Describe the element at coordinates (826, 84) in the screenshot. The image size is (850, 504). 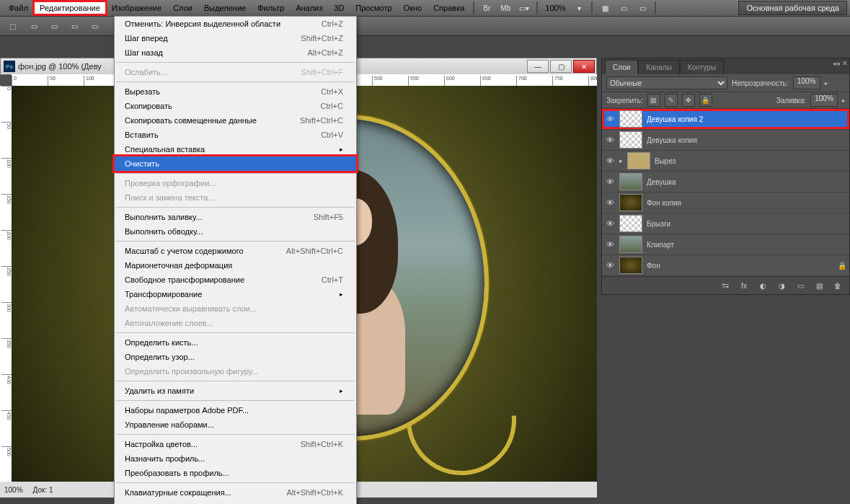
I see `opacity-arrow-icon: ▸` at that location.